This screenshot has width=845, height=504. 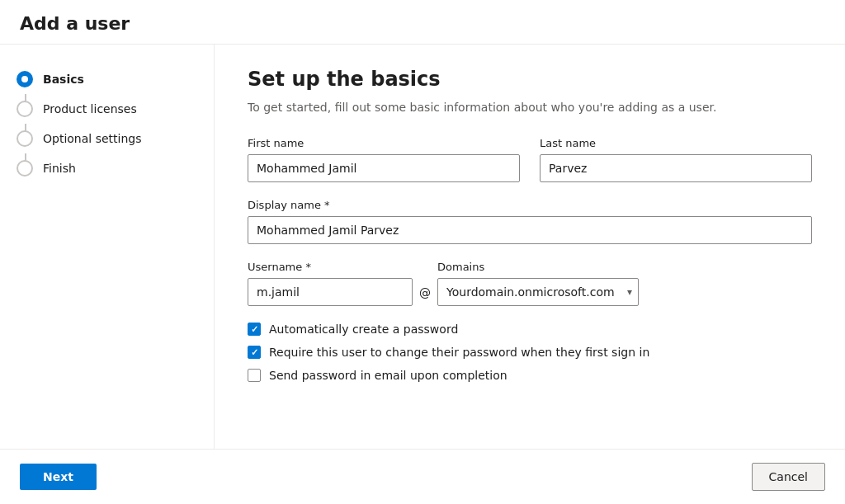 I want to click on last-name-input, so click(x=676, y=168).